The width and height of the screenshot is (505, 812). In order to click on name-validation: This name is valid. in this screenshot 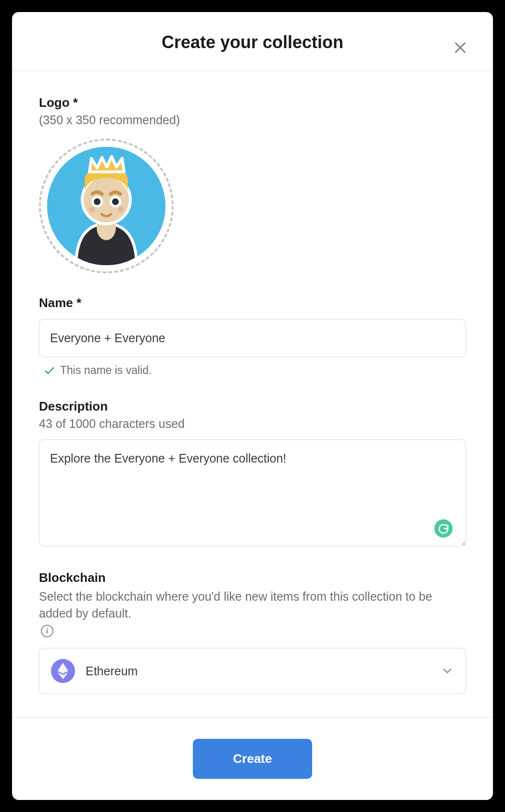, I will do `click(252, 371)`.